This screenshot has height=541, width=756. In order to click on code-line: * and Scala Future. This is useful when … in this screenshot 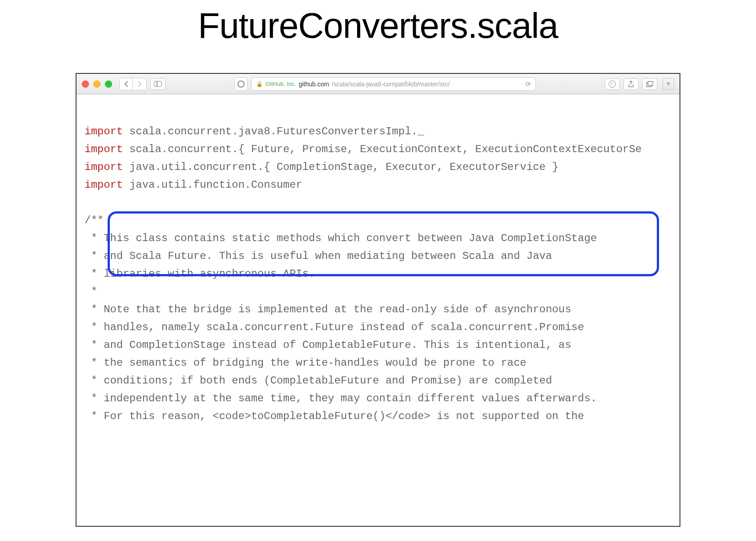, I will do `click(318, 256)`.